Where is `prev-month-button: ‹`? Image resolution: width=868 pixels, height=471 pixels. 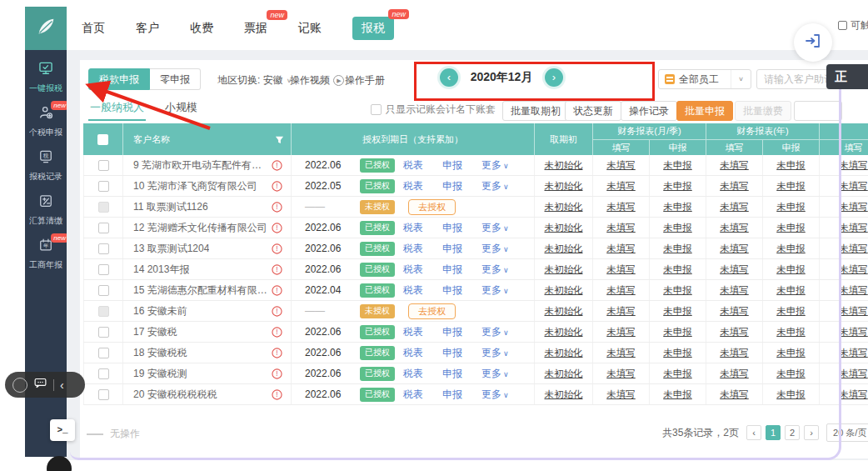 prev-month-button: ‹ is located at coordinates (449, 78).